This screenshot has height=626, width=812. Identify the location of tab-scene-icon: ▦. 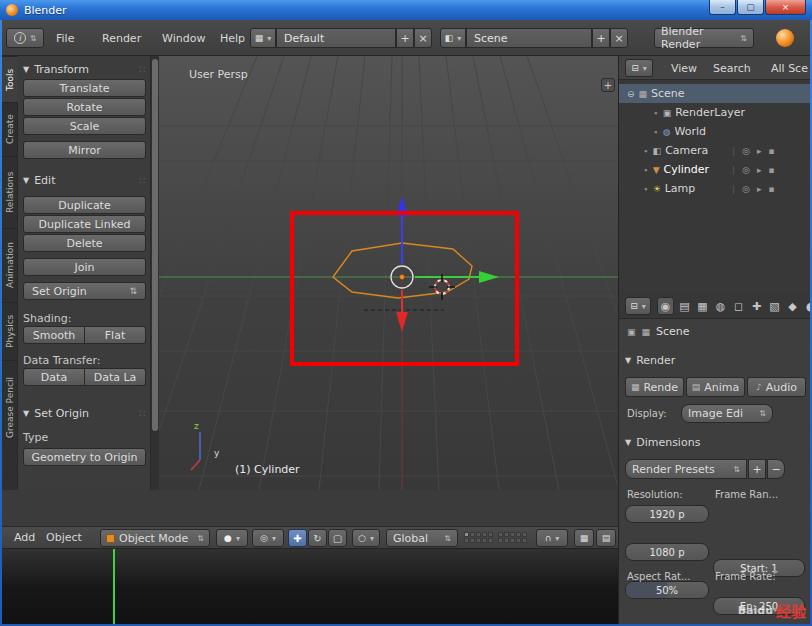
(702, 306).